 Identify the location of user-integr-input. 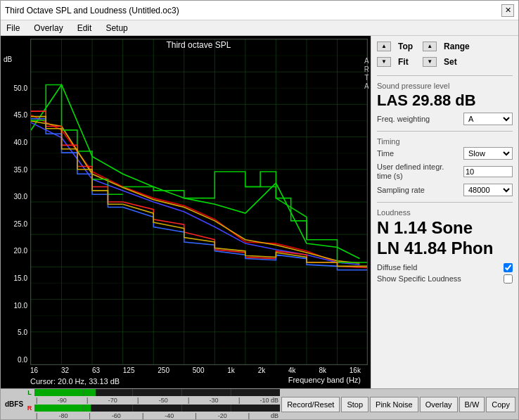
(488, 172).